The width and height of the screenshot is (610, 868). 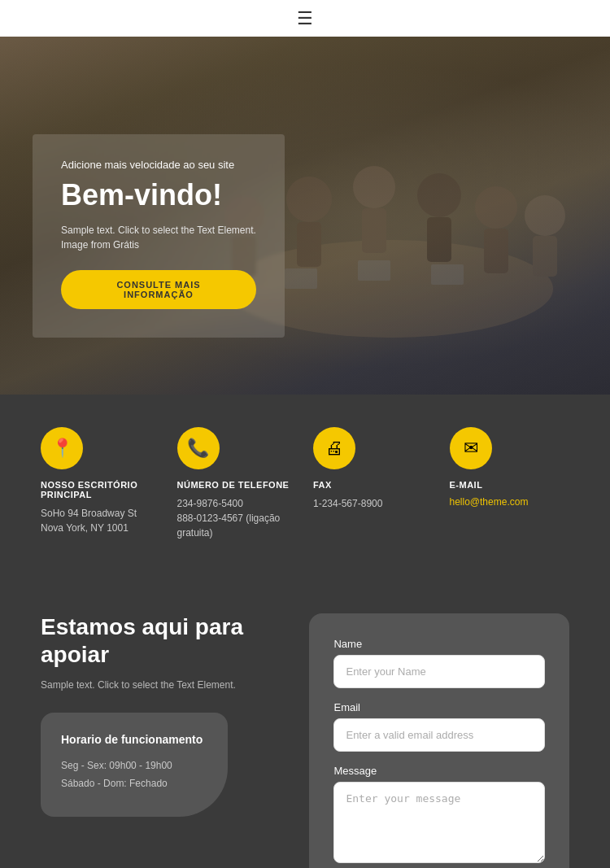 What do you see at coordinates (101, 483) in the screenshot?
I see `contact-item-location: 📍 NOSSO ESCRITÓRIO PRINCIPAL SoHo 94 Bro…` at bounding box center [101, 483].